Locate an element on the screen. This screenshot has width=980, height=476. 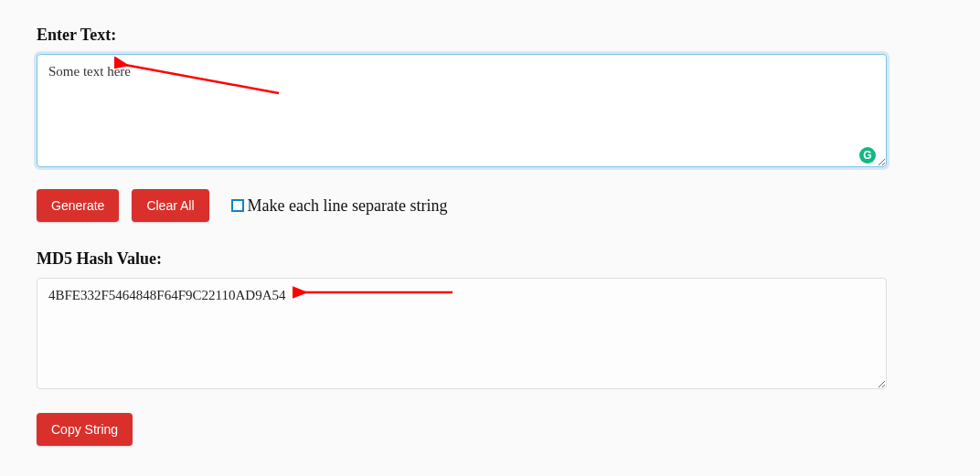
copy-string-button: Copy String is located at coordinates (84, 429).